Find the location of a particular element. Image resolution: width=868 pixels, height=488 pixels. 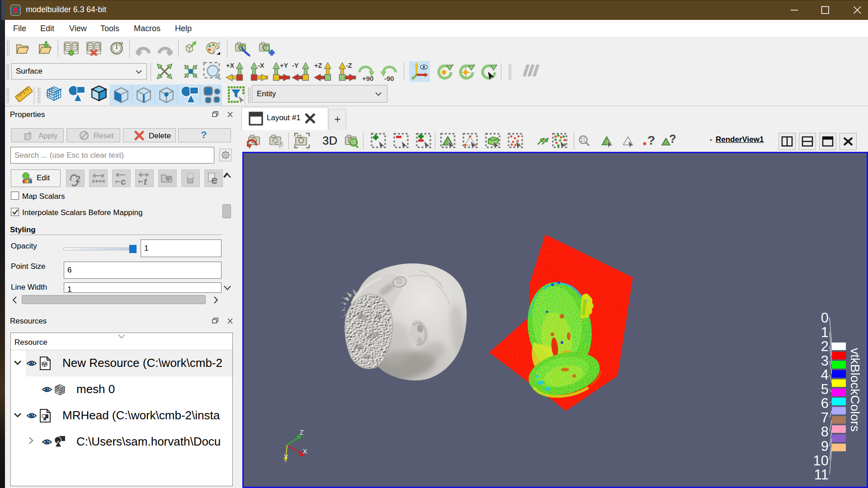

svg-text: 11 is located at coordinates (821, 474).